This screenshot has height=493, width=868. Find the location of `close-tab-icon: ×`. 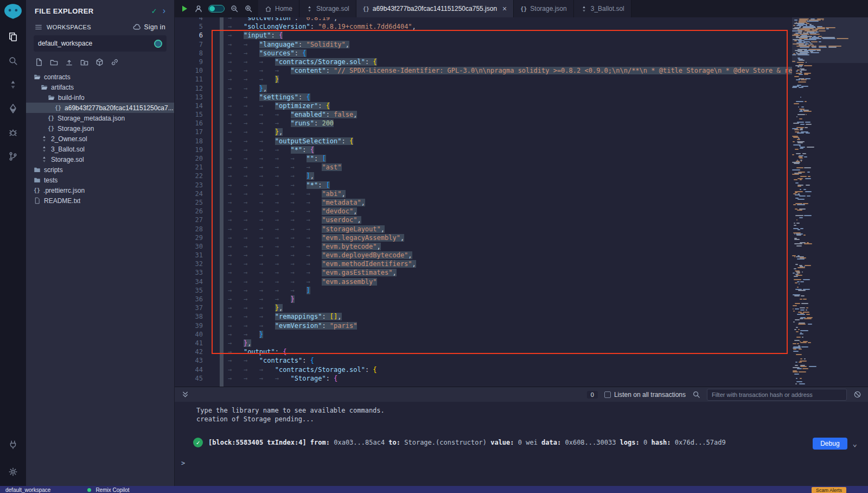

close-tab-icon: × is located at coordinates (505, 9).